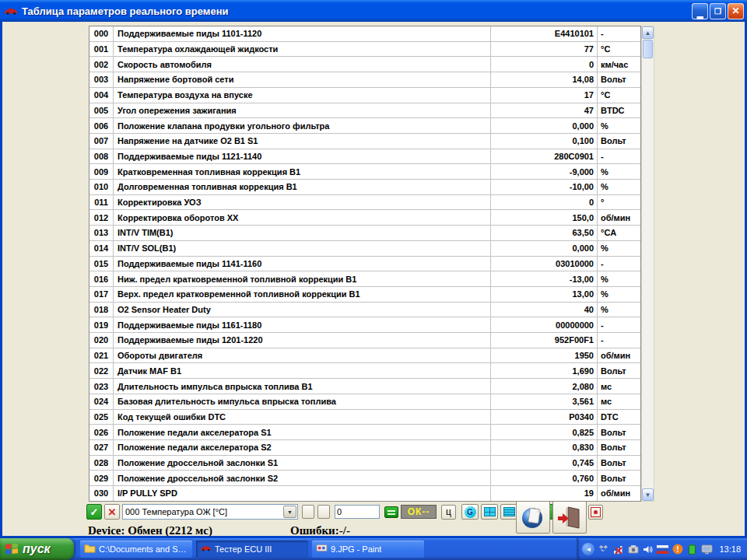  Describe the element at coordinates (365, 264) in the screenshot. I see `table-row: 015Поддерживаемые пиды 1141-116003010000…` at that location.